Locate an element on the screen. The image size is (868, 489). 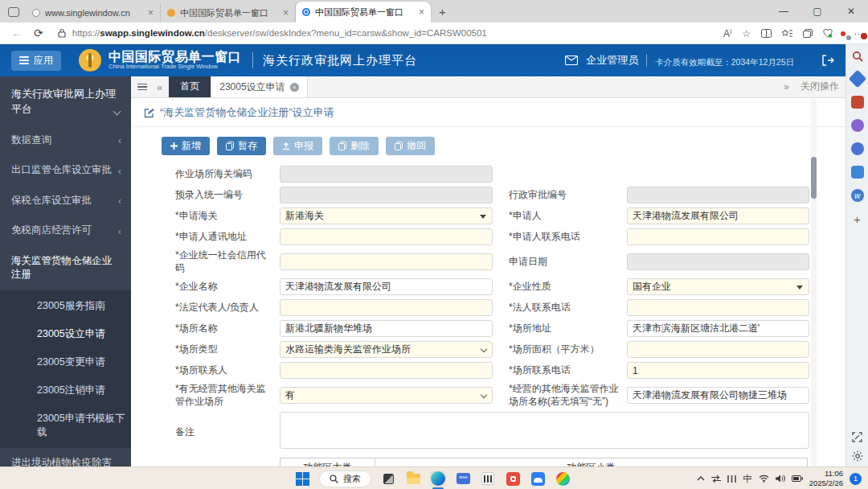
screenshot-icon is located at coordinates (857, 438).